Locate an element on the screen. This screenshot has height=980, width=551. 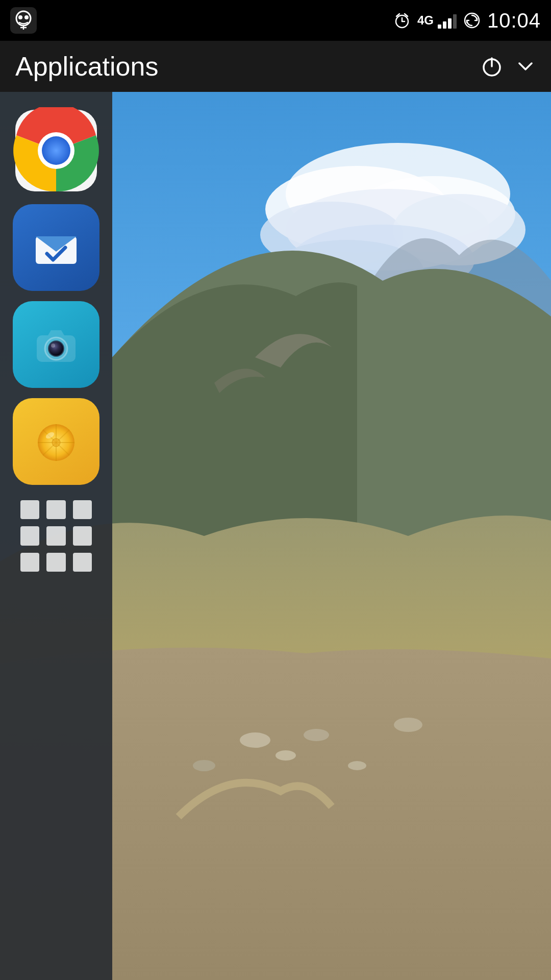
time-display: 10:04 is located at coordinates (514, 20).